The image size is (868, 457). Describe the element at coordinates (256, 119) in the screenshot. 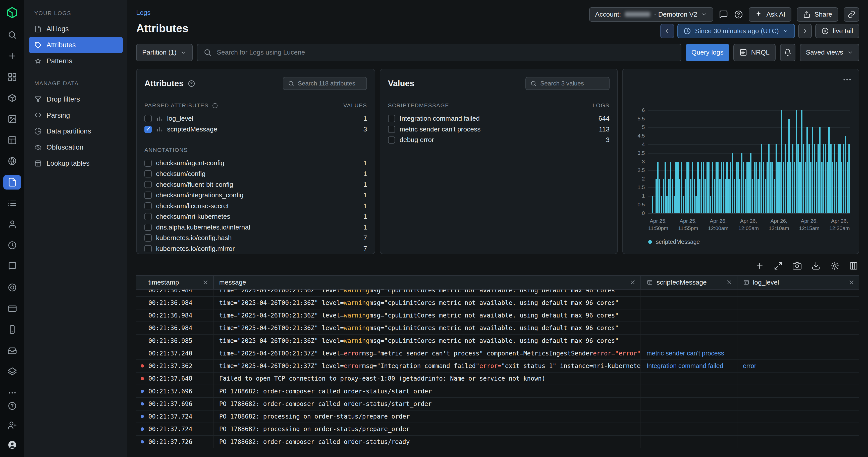

I see `attribute-row: log_level1` at that location.